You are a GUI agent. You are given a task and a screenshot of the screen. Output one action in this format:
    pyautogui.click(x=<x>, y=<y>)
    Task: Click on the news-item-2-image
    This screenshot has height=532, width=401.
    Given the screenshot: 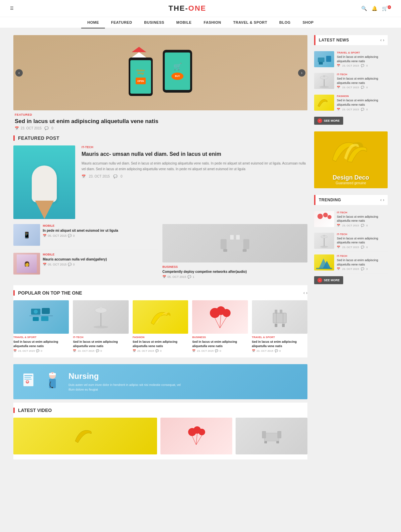 What is the action you would take?
    pyautogui.click(x=324, y=81)
    